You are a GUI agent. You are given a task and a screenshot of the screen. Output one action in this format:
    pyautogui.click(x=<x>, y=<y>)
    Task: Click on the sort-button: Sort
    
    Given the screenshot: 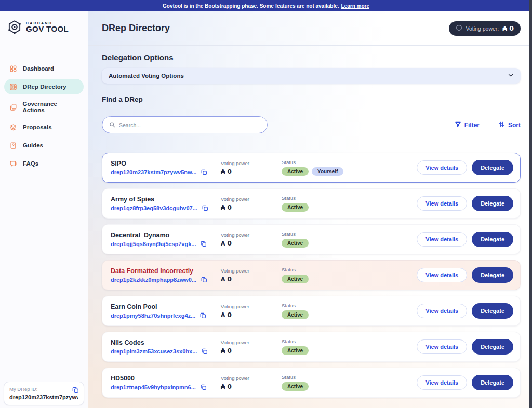 What is the action you would take?
    pyautogui.click(x=509, y=125)
    